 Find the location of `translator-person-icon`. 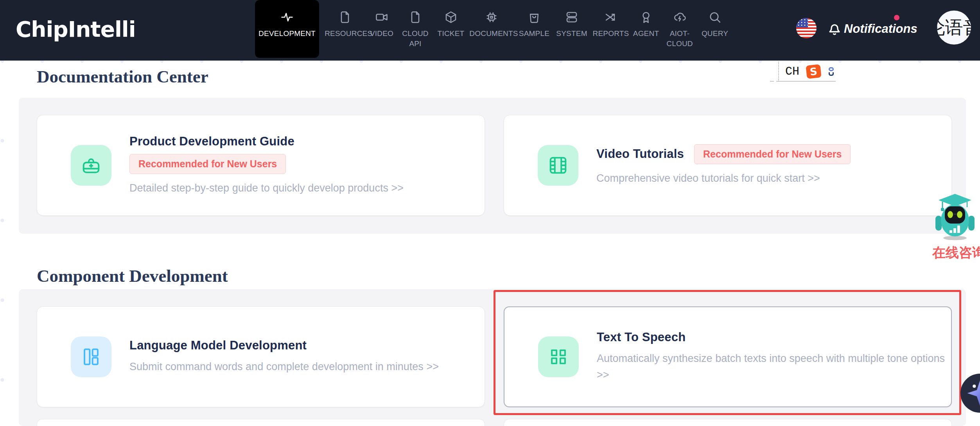

translator-person-icon is located at coordinates (831, 72).